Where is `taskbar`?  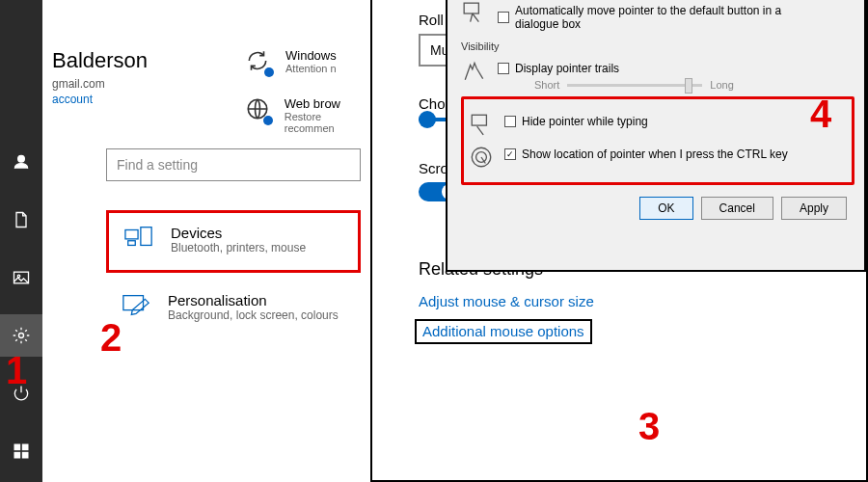 taskbar is located at coordinates (21, 241).